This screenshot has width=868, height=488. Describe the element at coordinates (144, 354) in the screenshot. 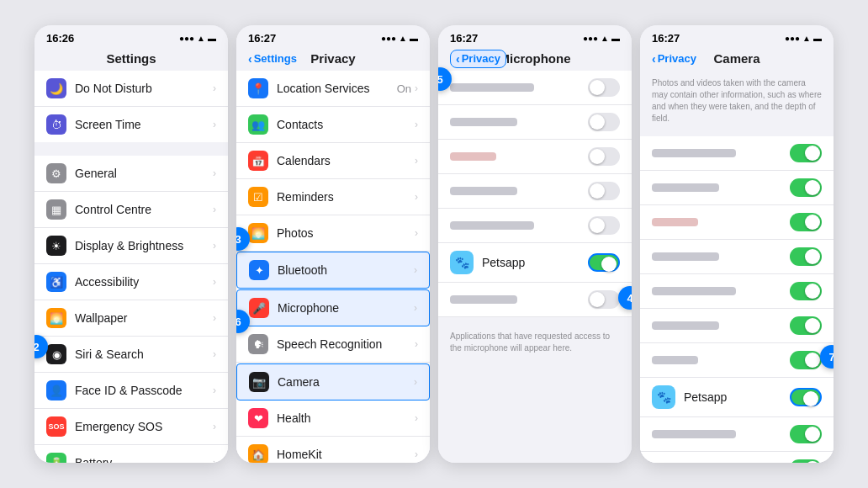

I see `siri-search-label: Siri & Search` at that location.